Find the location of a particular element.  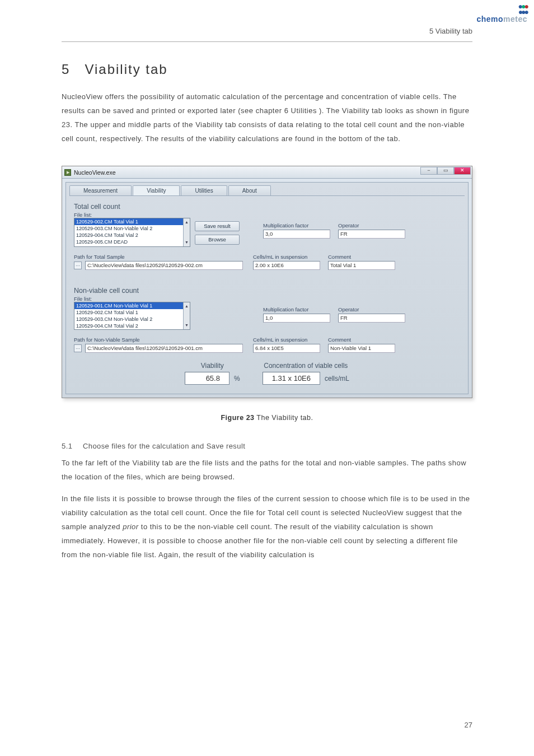

results-row: Viability 65.8 % Concentration of viable… is located at coordinates (267, 373).